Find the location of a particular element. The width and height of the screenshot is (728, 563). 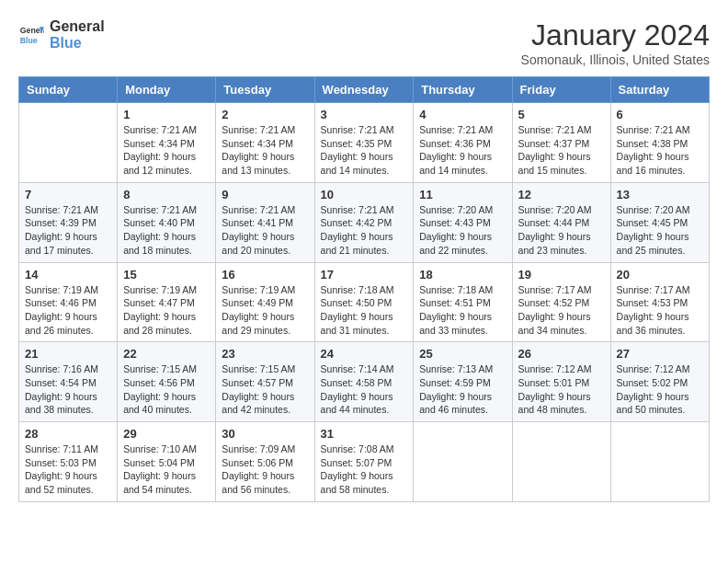

day-info: Sunrise: 7:12 AMSunset: 5:02 PMDaylight:… is located at coordinates (660, 390).